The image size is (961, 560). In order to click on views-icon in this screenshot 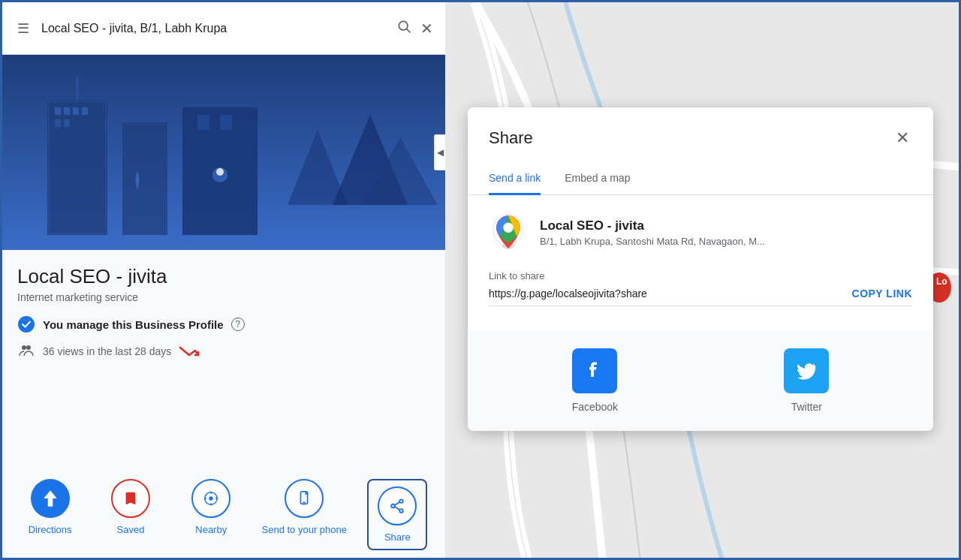, I will do `click(26, 351)`.